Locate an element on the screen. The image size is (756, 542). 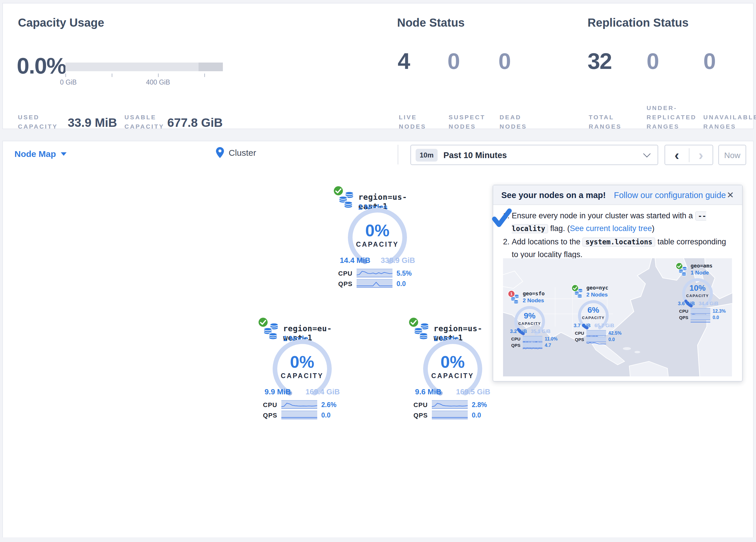
live-nodes-count: 4 is located at coordinates (404, 61).